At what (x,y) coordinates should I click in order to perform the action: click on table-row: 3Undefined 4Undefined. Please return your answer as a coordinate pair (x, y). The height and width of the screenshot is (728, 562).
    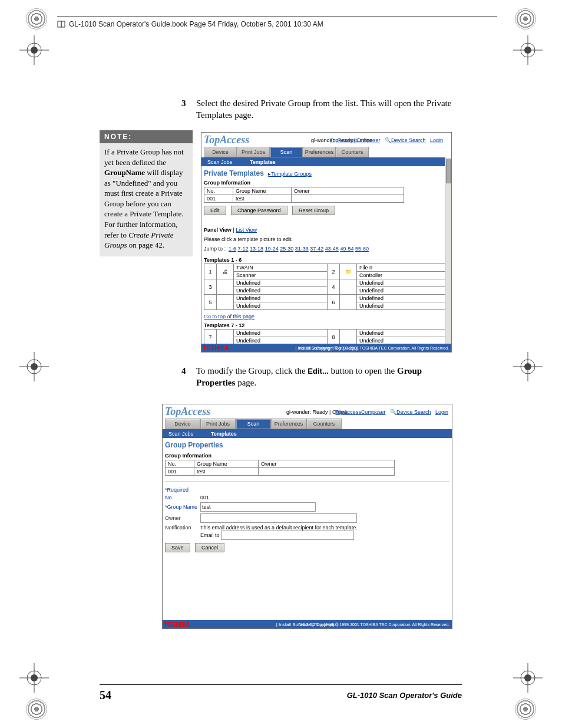
    Looking at the image, I should click on (328, 283).